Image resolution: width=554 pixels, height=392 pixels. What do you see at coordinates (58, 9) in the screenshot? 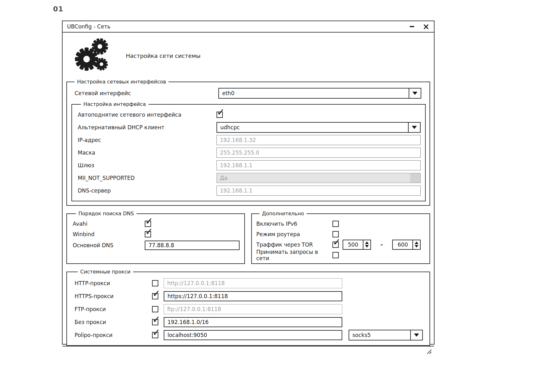
I see `figure-label: 01` at bounding box center [58, 9].